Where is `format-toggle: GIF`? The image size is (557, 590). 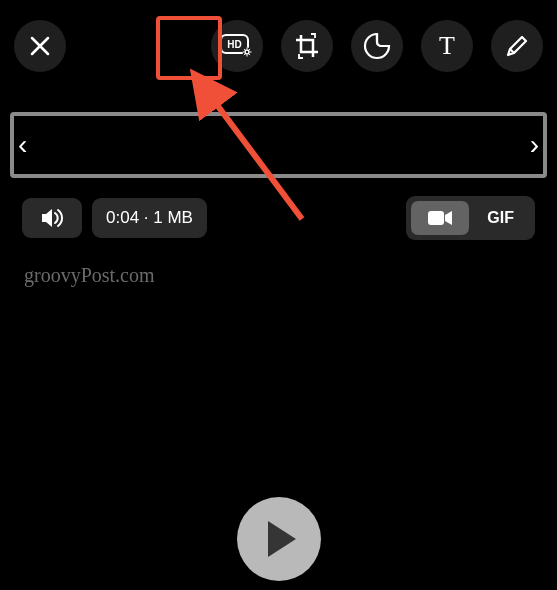 format-toggle: GIF is located at coordinates (470, 218).